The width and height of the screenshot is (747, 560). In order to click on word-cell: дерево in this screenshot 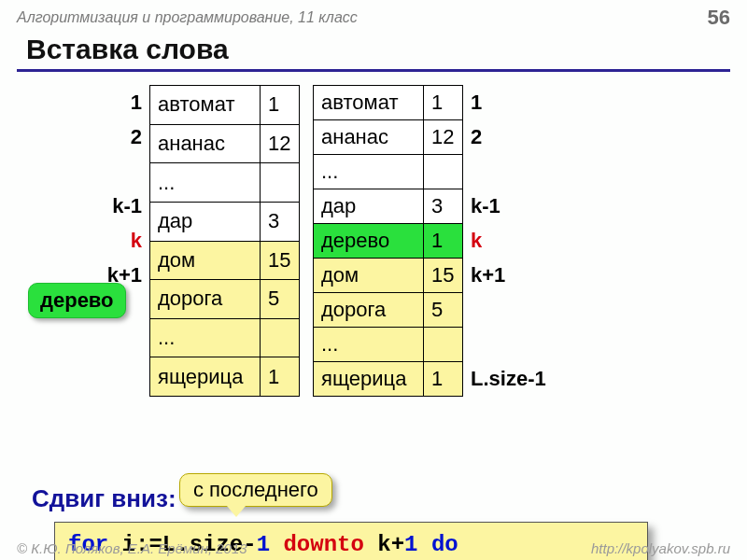, I will do `click(369, 241)`.